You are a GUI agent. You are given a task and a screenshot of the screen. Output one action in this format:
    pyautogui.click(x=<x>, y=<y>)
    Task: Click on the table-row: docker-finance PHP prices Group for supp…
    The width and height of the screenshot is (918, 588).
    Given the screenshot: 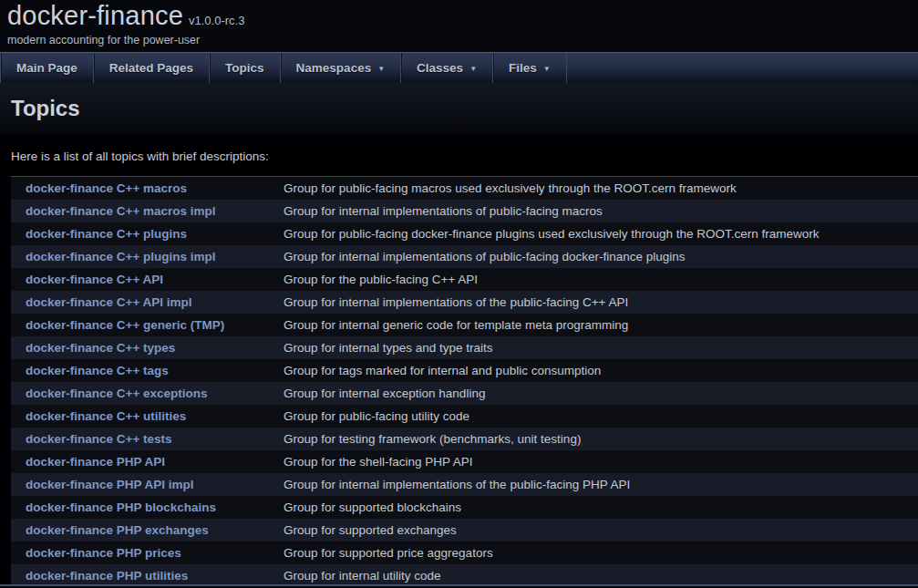 What is the action you would take?
    pyautogui.click(x=465, y=552)
    